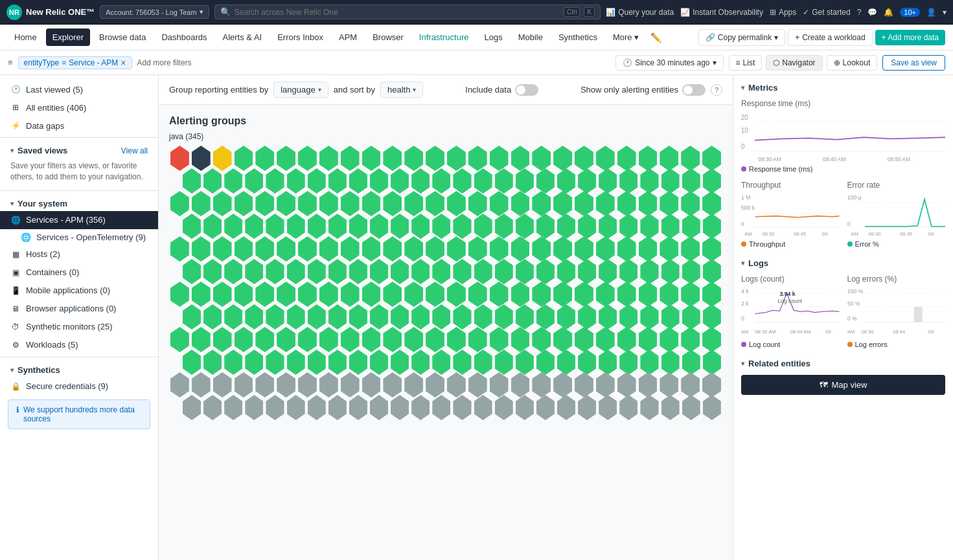 This screenshot has width=953, height=560. Describe the element at coordinates (79, 220) in the screenshot. I see `sidebar-item-services-apm: 🌐 Services - APM (356)` at that location.